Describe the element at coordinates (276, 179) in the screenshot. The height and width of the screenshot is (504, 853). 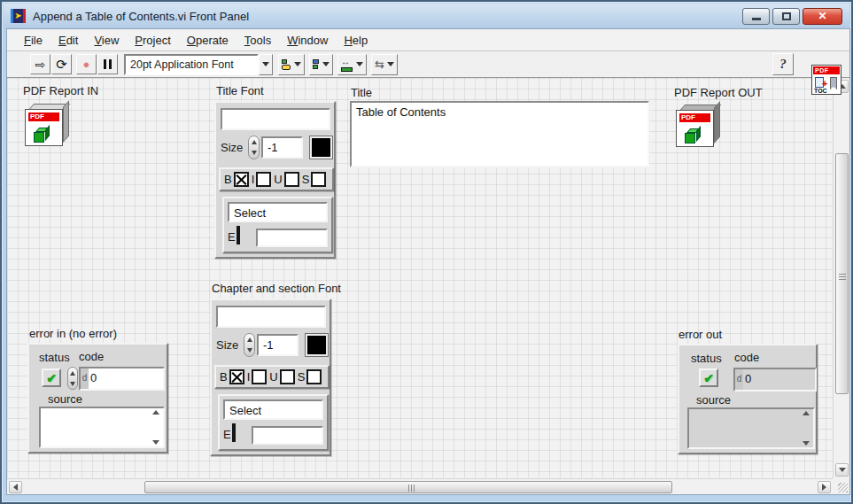
I see `font-style-bar: B I U S` at that location.